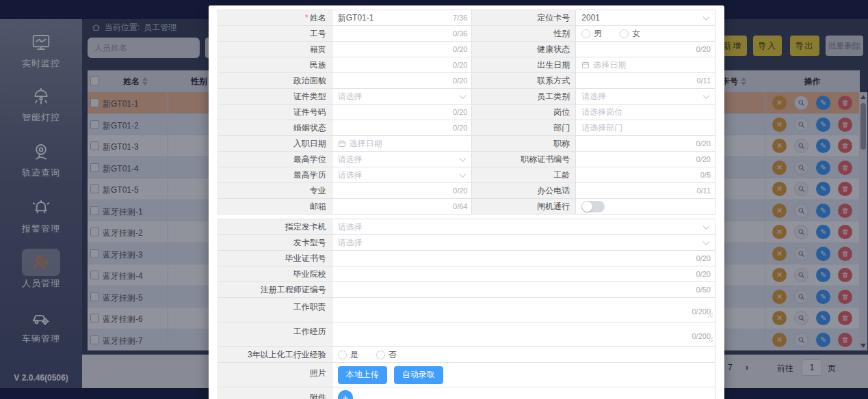  What do you see at coordinates (646, 49) in the screenshot?
I see `health-status-field: 0/20` at bounding box center [646, 49].